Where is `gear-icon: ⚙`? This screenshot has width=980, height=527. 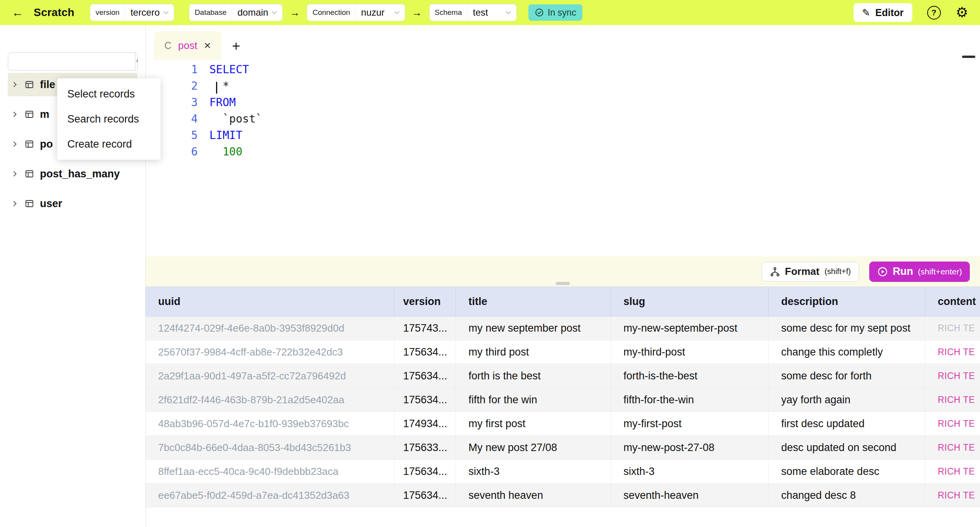
gear-icon: ⚙ is located at coordinates (962, 13).